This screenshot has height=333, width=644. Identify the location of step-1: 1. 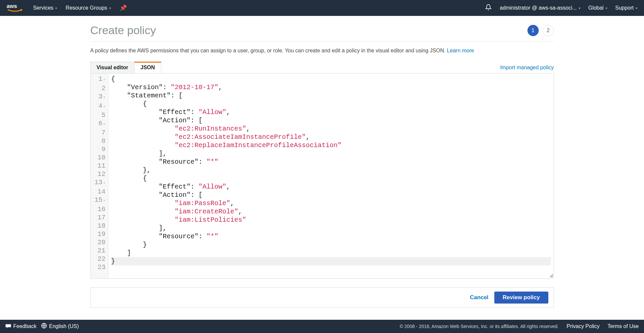
(533, 30).